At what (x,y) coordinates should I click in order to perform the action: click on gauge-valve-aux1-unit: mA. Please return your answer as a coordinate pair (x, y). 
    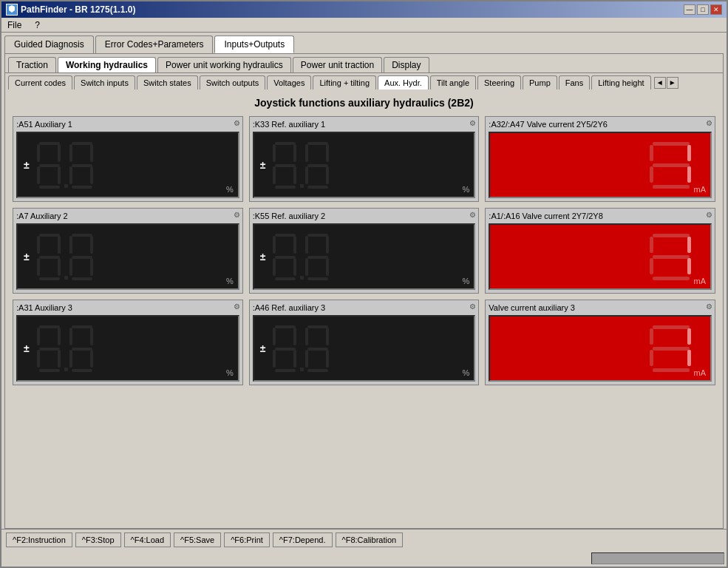
    Looking at the image, I should click on (699, 189).